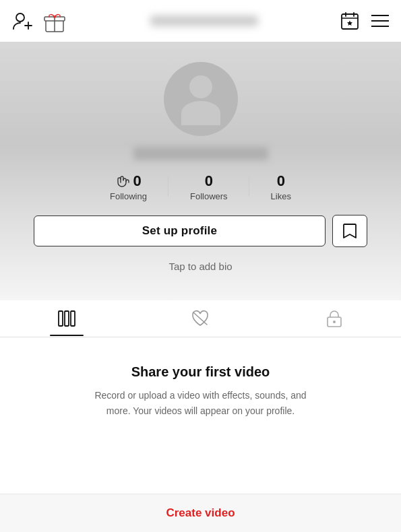 The width and height of the screenshot is (401, 532). Describe the element at coordinates (128, 187) in the screenshot. I see `following-stat: 0 Following` at that location.